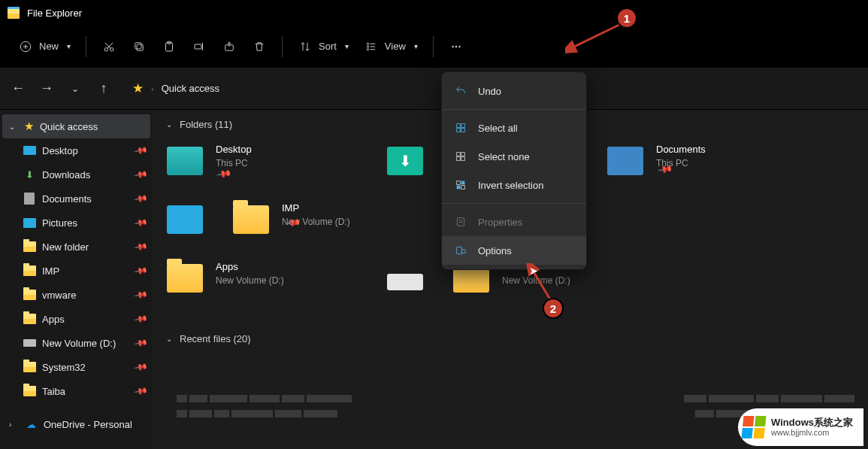 The width and height of the screenshot is (868, 449). Describe the element at coordinates (60, 150) in the screenshot. I see `sidebar-item-label: Desktop` at that location.